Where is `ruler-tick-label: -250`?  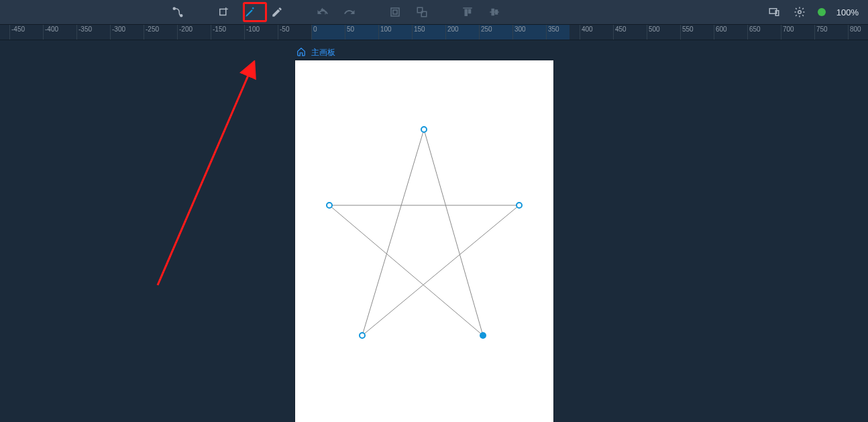 ruler-tick-label: -250 is located at coordinates (152, 30).